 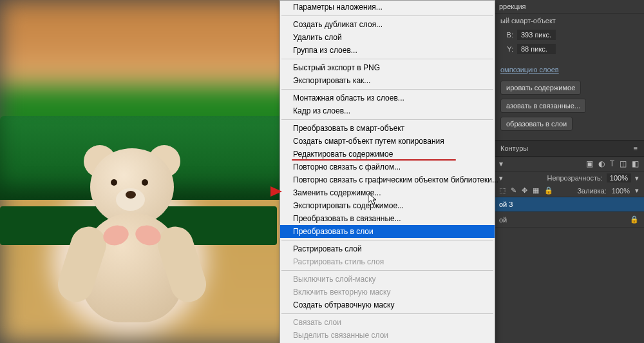 What do you see at coordinates (544, 106) in the screenshot?
I see `convert-linked-button: азовать в связанные...` at bounding box center [544, 106].